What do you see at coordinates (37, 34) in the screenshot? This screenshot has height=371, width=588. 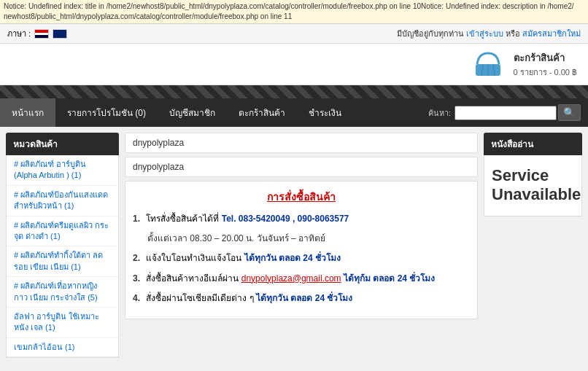 I see `language-selector: ภาษา :` at bounding box center [37, 34].